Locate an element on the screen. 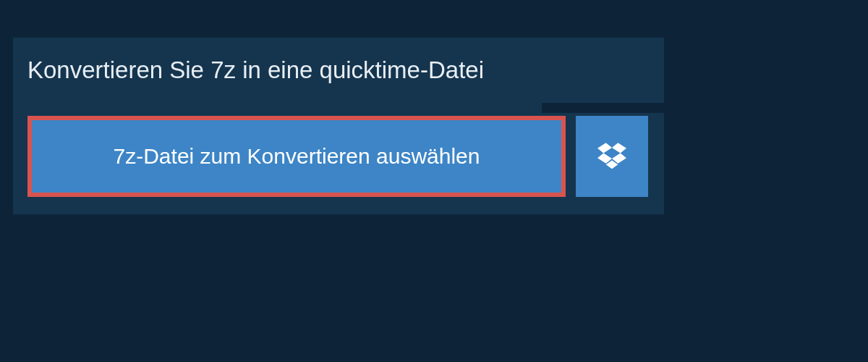 The height and width of the screenshot is (362, 868). select-file-button: 7z-Datei zum Konvertieren auswählen is located at coordinates (297, 156).